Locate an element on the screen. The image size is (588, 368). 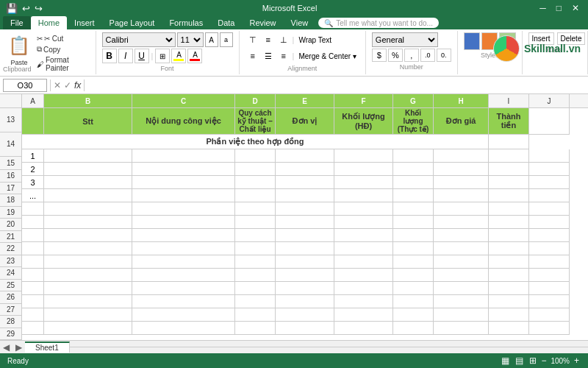
cell-h16 is located at coordinates (462, 156).